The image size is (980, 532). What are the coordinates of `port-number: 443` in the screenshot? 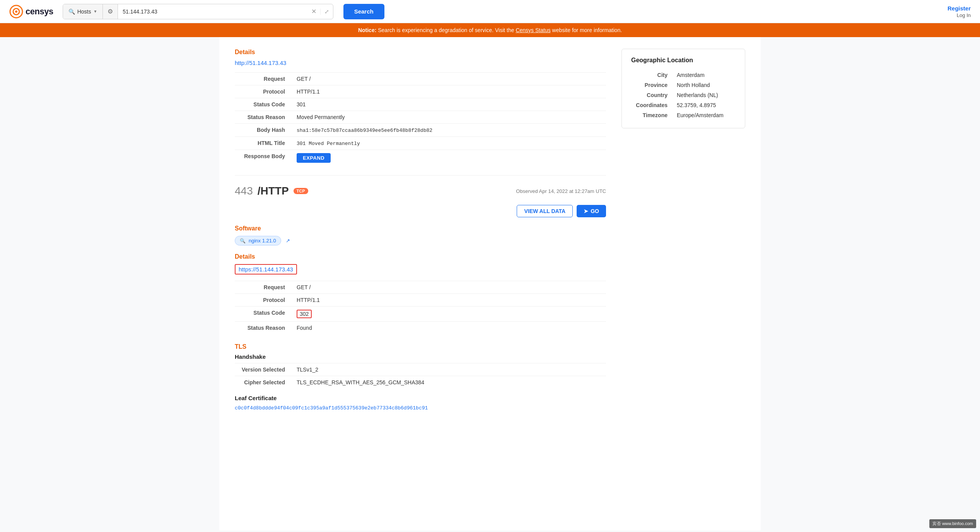 It's located at (244, 191).